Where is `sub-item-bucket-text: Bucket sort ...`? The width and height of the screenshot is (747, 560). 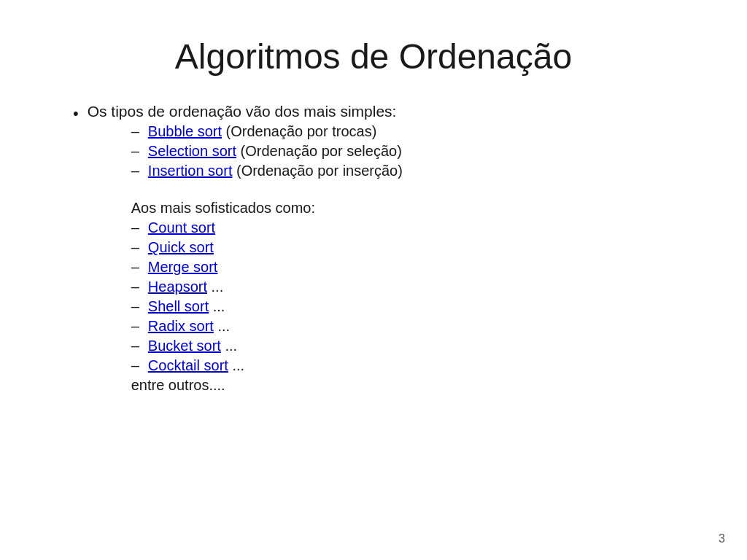
sub-item-bucket-text: Bucket sort ... is located at coordinates (193, 346).